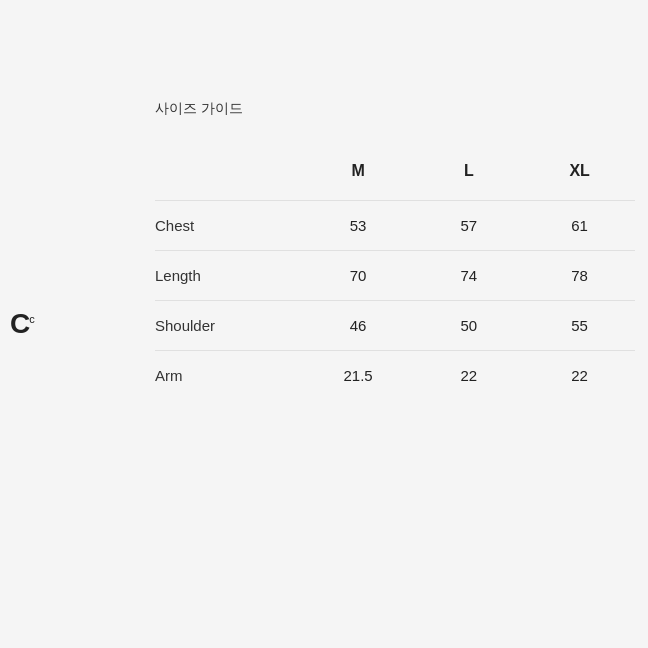 This screenshot has height=648, width=648. What do you see at coordinates (468, 275) in the screenshot?
I see `row-l-value: 74` at bounding box center [468, 275].